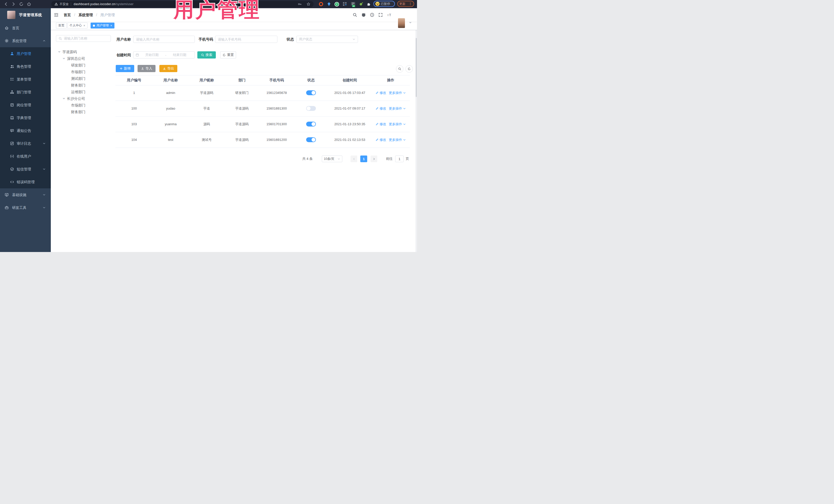  Describe the element at coordinates (246, 39) in the screenshot. I see `mobile-input` at that location.